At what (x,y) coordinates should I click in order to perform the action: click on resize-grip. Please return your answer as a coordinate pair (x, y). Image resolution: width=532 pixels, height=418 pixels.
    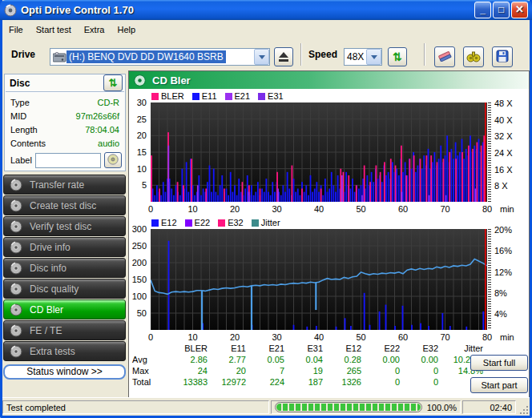
    Looking at the image, I should click on (524, 410).